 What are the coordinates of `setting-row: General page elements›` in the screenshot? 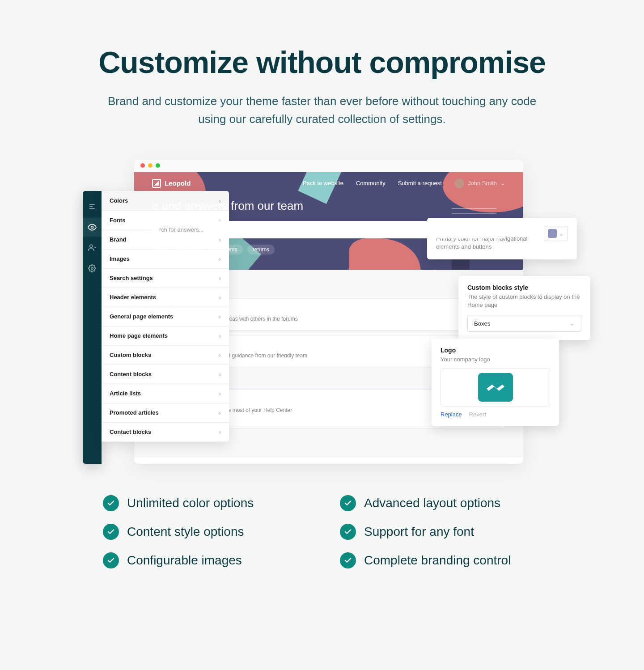 It's located at (165, 317).